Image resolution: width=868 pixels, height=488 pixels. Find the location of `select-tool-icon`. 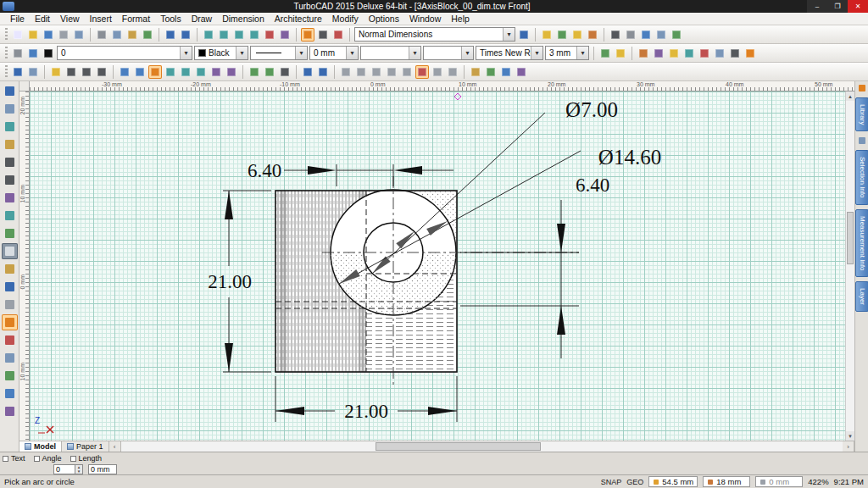

select-tool-icon is located at coordinates (10, 92).